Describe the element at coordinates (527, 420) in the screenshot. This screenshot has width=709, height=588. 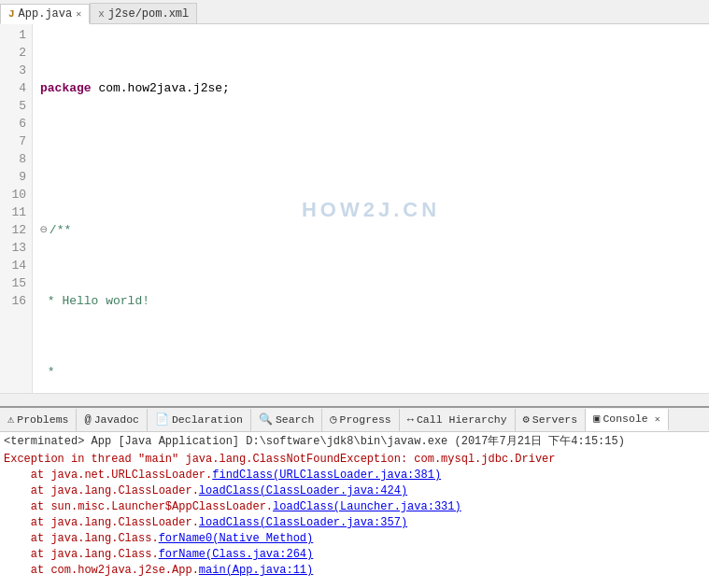
I see `servers-icon: ⚙` at that location.